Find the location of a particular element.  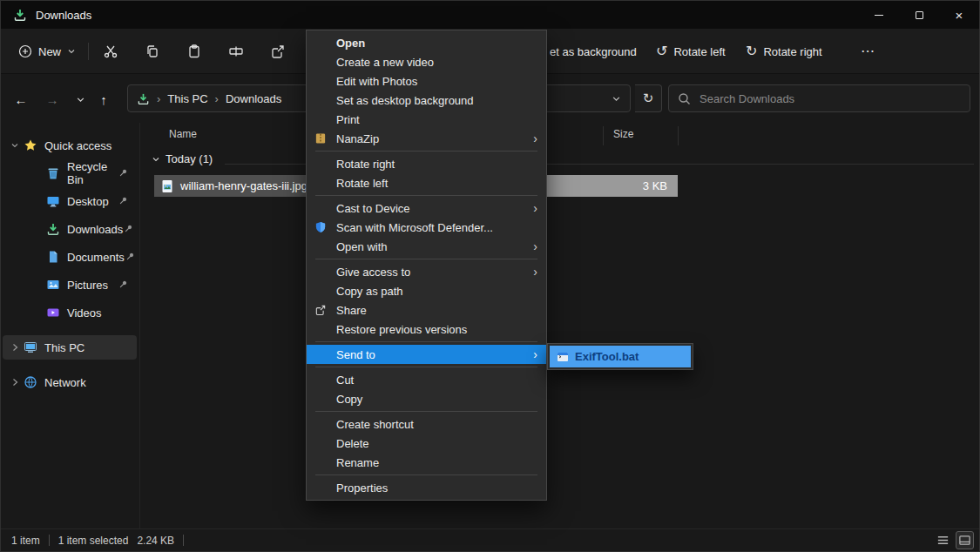

rotate-right-button: ↻ Rotate right is located at coordinates (784, 51).